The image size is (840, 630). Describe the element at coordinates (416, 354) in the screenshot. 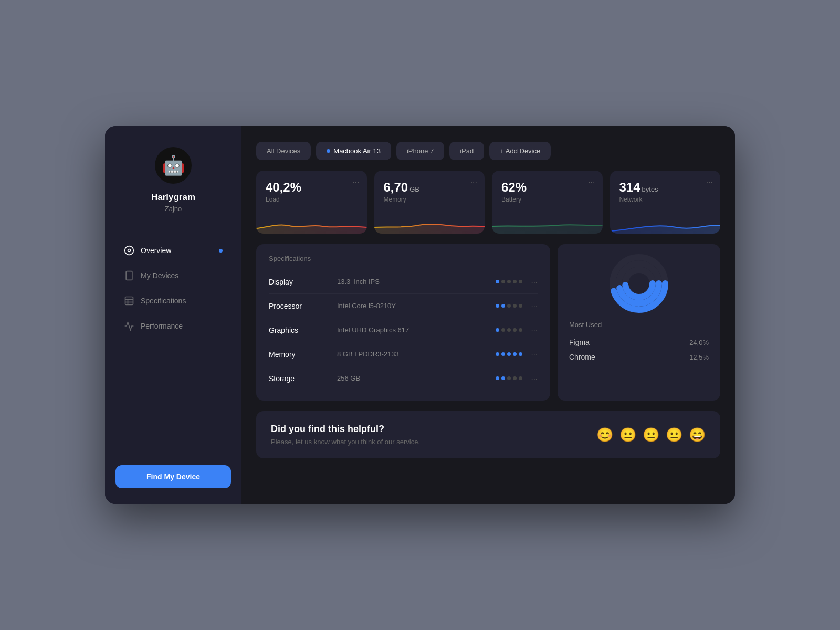

I see `spec-value: 8 GB LPDDR3-2133` at that location.